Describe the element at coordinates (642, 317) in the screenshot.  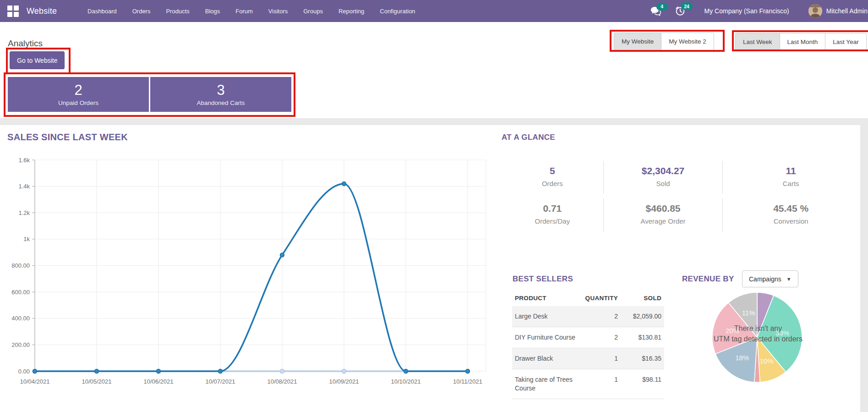
I see `sold-cell: $2,059.00` at that location.